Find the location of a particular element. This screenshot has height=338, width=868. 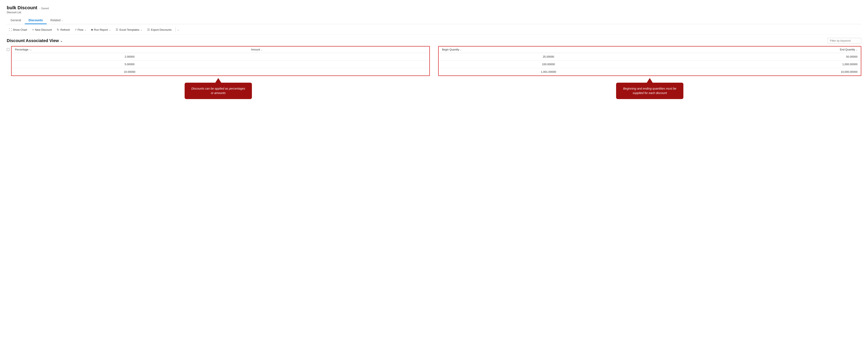

col-begin-quantity: Begin Quantity ⌄ is located at coordinates (549, 50).